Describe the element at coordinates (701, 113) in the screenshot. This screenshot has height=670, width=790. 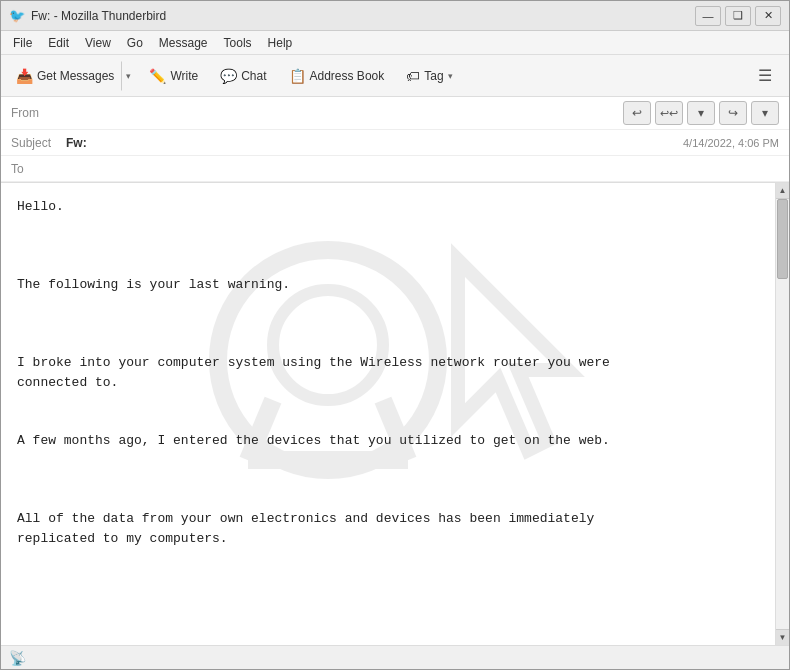
I see `reply-dropdown-icon: ▾` at that location.